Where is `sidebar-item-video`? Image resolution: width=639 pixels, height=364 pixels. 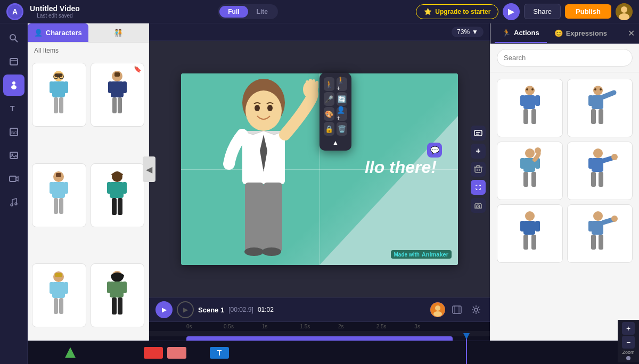 sidebar-item-video is located at coordinates (14, 179).